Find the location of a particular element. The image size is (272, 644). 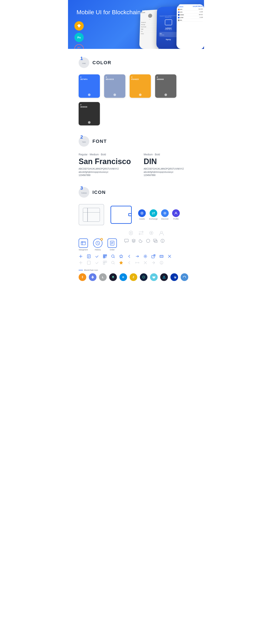

phone-right: myWallet $ 6,297,502.12 BTC 738-2003 ETH… is located at coordinates (190, 26).